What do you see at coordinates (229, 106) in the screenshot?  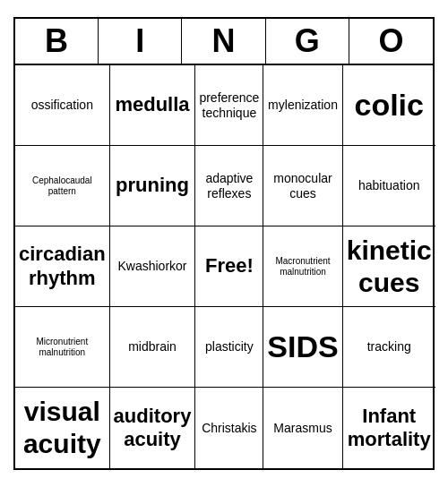 I see `bingo-cell: preference technique` at bounding box center [229, 106].